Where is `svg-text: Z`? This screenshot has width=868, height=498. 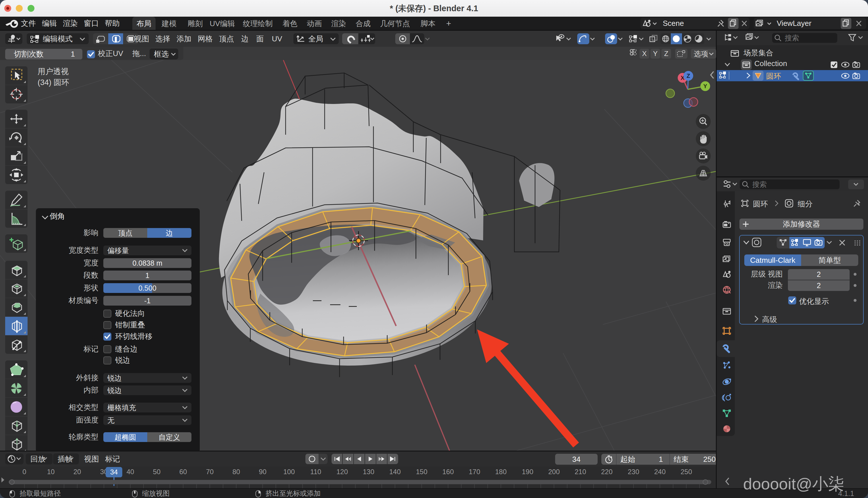 svg-text: Z is located at coordinates (688, 76).